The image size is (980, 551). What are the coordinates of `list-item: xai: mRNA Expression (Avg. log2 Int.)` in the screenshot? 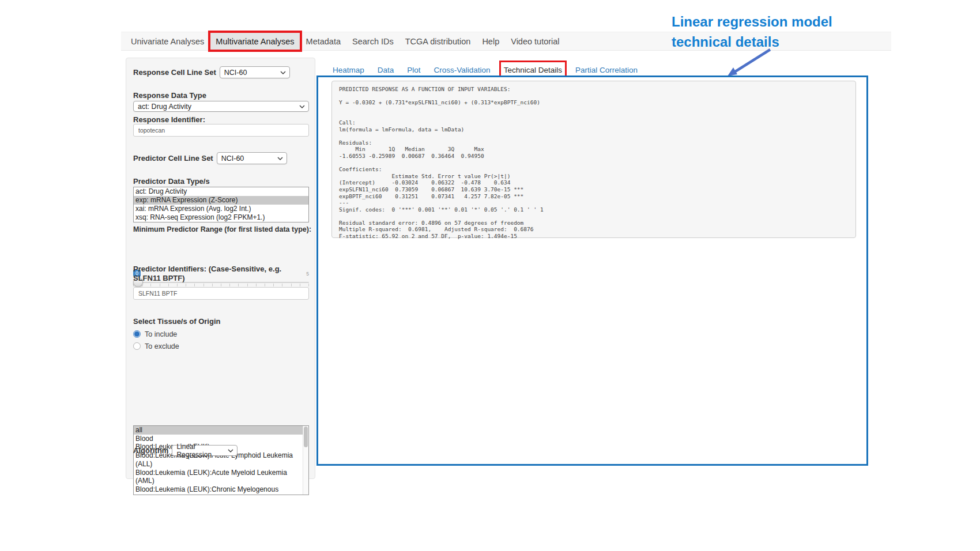 It's located at (221, 209).